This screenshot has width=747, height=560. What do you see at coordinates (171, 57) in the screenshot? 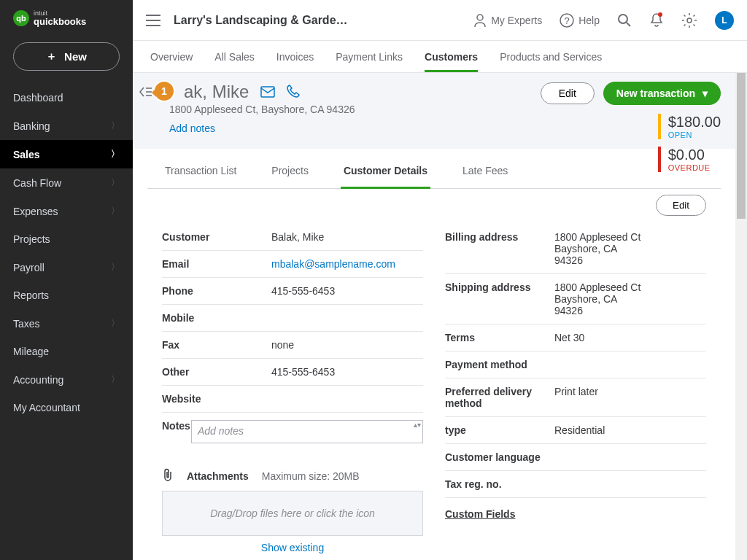
I see `subnav-overview: Overview` at bounding box center [171, 57].